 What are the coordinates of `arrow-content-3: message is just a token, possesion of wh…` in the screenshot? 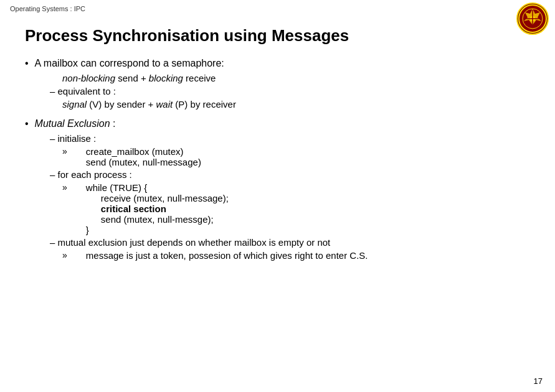 It's located at (227, 255).